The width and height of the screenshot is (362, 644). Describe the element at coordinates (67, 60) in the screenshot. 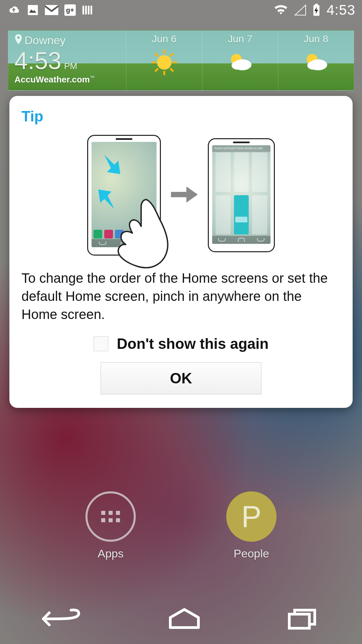

I see `weather-current: Downey 4:53 PM AccuWeather.com™` at that location.